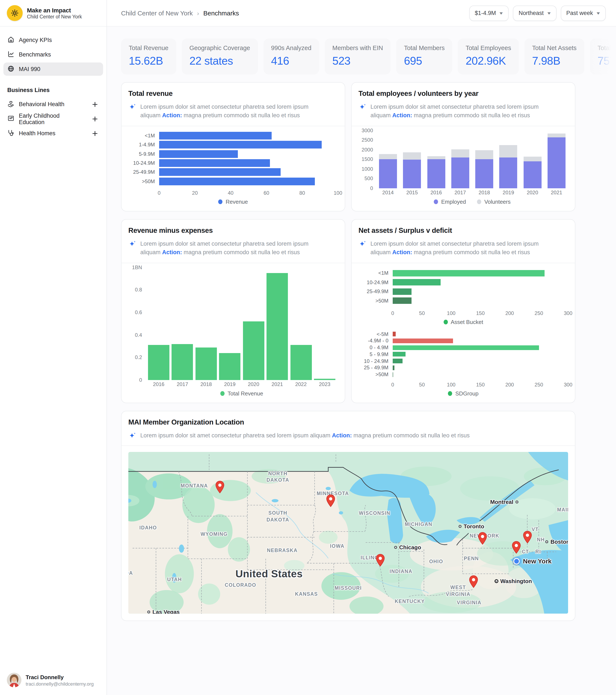 The width and height of the screenshot is (616, 695). I want to click on bar-row: 5-9.9M, so click(233, 154).